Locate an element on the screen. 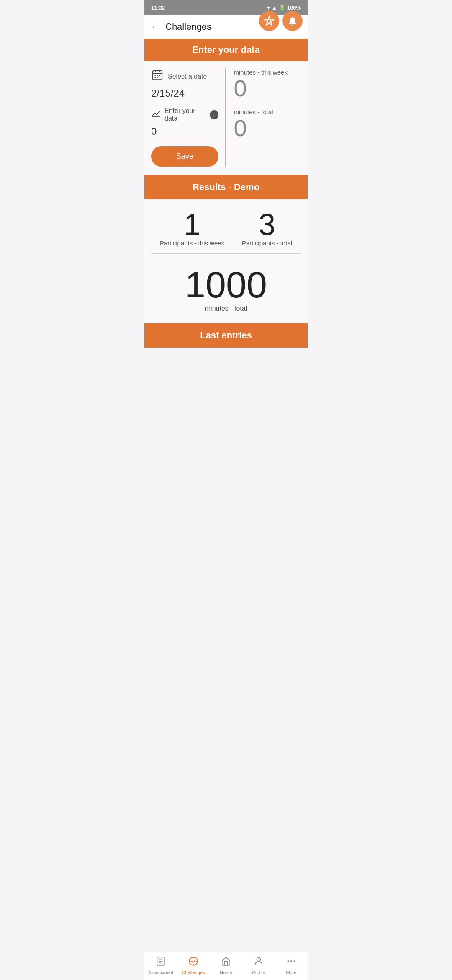 This screenshot has height=980, width=452. data-number-input is located at coordinates (172, 132).